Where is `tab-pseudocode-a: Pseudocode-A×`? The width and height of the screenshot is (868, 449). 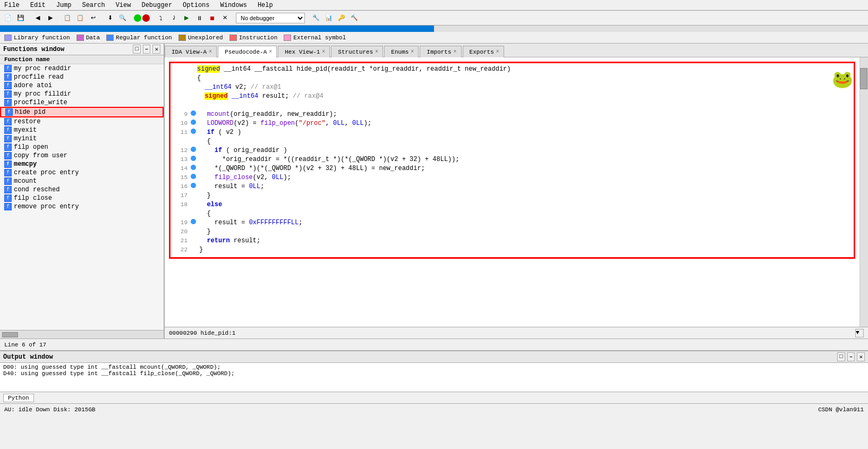 tab-pseudocode-a: Pseudocode-A× is located at coordinates (248, 52).